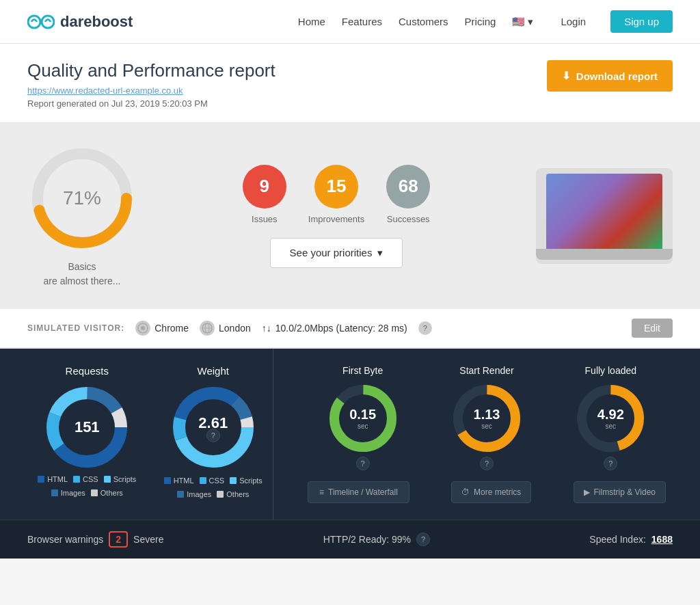  What do you see at coordinates (362, 418) in the screenshot?
I see `first-byte-value-label: 0.15 sec` at bounding box center [362, 418].